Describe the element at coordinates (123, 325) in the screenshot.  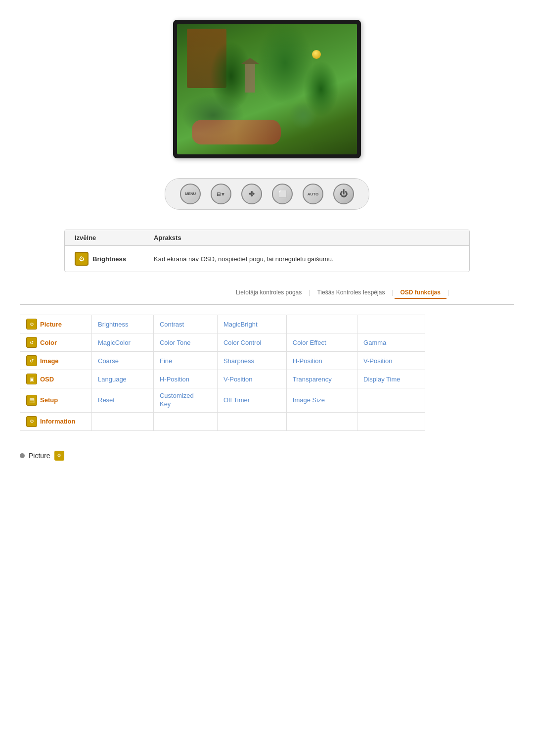
I see `sub-item-brightness: Brightness` at that location.